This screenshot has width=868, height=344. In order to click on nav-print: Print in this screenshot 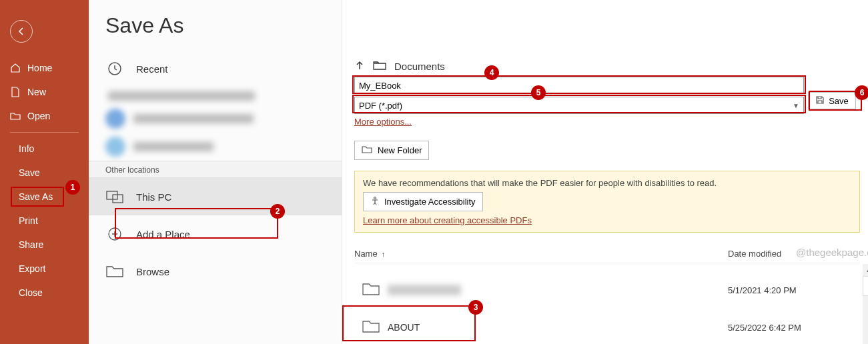, I will do `click(44, 221)`.